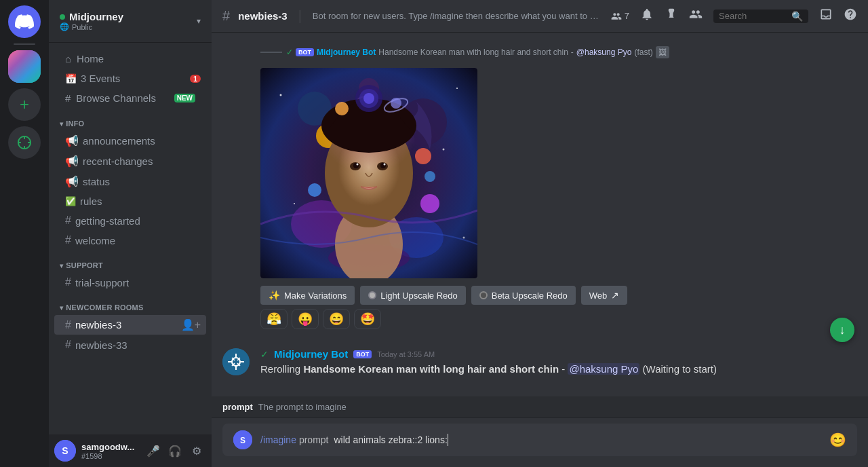 The width and height of the screenshot is (868, 467). Describe the element at coordinates (92, 16) in the screenshot. I see `server-name: Midjourney` at that location.